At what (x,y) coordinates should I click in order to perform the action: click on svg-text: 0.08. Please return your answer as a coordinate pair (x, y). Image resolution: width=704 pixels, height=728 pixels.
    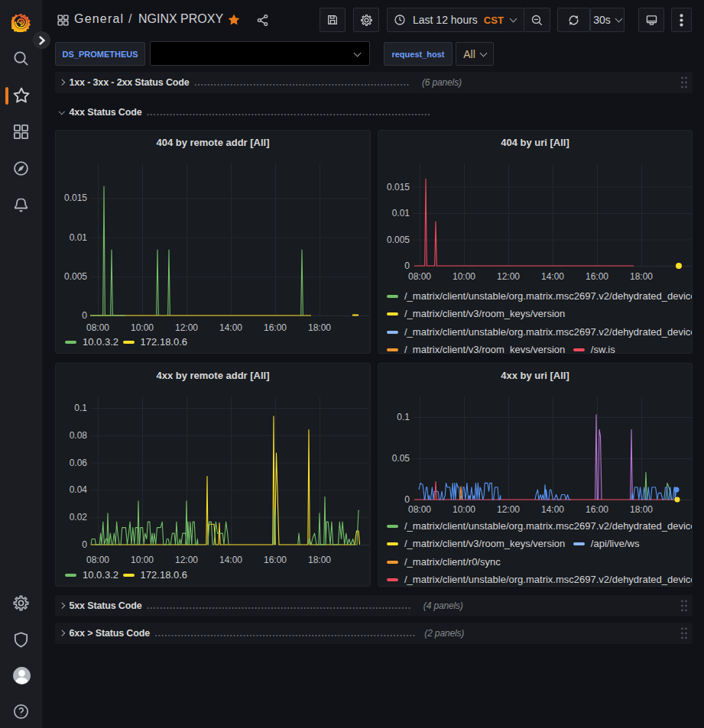
    Looking at the image, I should click on (79, 435).